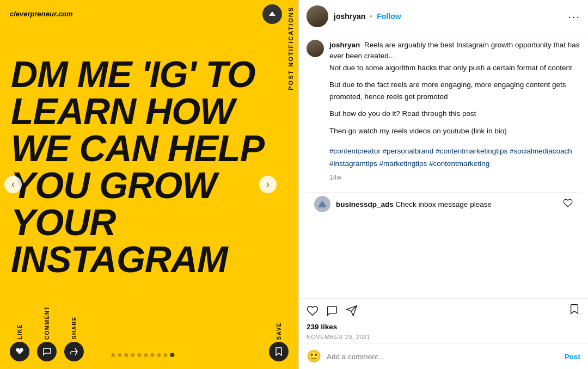 The image size is (588, 369). I want to click on save-action: SAVE, so click(279, 342).